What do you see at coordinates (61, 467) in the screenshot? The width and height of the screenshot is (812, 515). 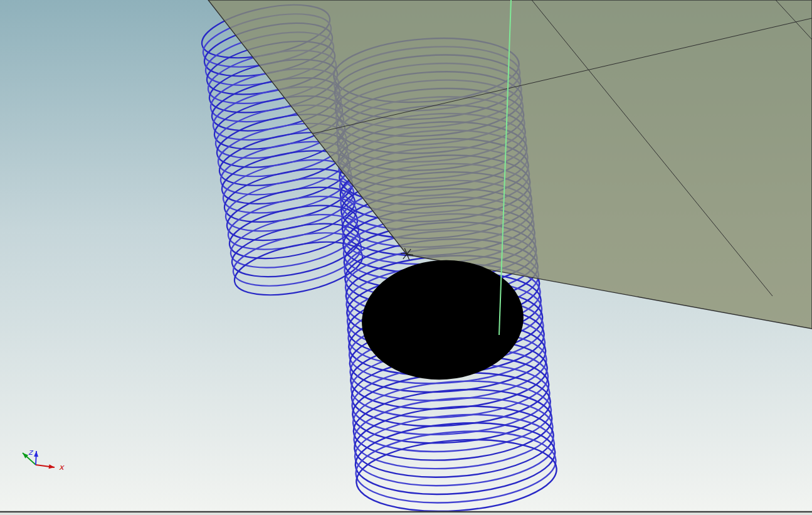 I see `axis-label-x: x` at bounding box center [61, 467].